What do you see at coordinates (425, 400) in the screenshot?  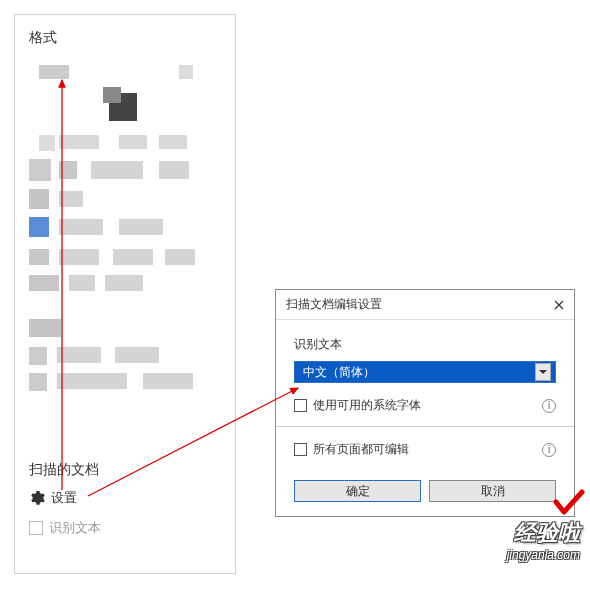 I see `dialog-body: 识别文本 中文（简体） 使用可用的系统字体 i 所有页面都可编辑 i` at bounding box center [425, 400].